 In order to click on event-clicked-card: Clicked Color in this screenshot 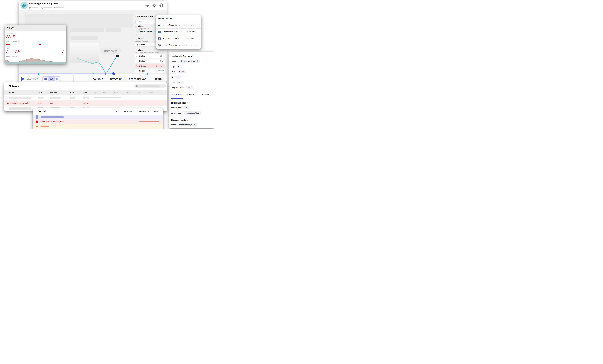, I will do `click(150, 61)`.